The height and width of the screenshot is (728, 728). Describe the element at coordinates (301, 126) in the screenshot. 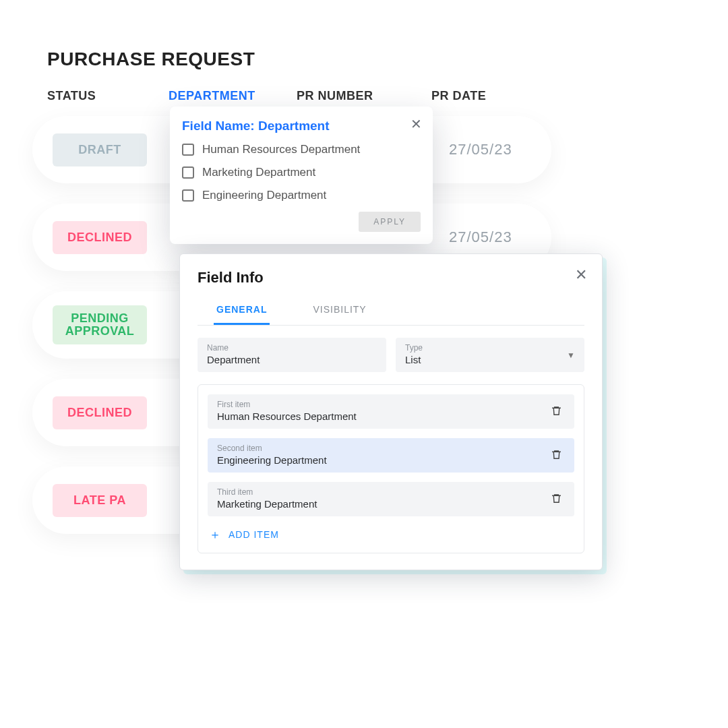

I see `popover-title: Field Name: Department` at that location.